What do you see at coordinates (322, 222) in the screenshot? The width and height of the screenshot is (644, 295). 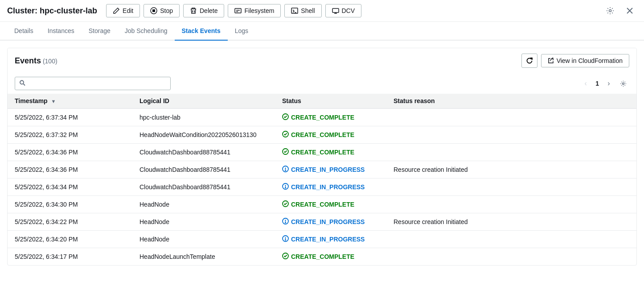 I see `table-row: 5/25/2022, 6:34:22 PM HeadNode CREATE_IN…` at bounding box center [322, 222].